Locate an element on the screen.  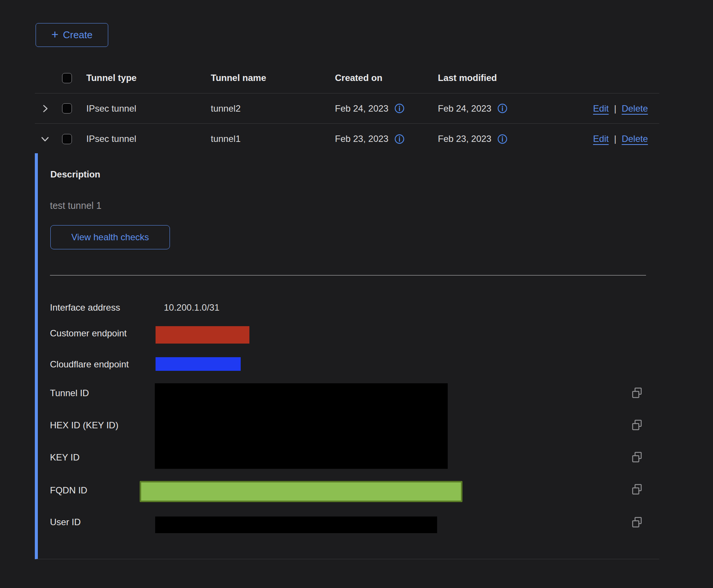
hex-id-label: HEX ID (KEY ID) is located at coordinates (84, 425).